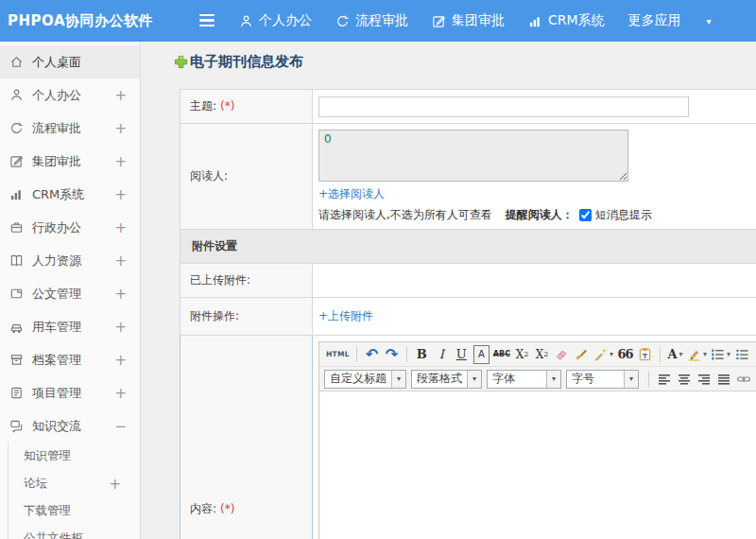 Image resolution: width=756 pixels, height=539 pixels. I want to click on align-right-button, so click(703, 379).